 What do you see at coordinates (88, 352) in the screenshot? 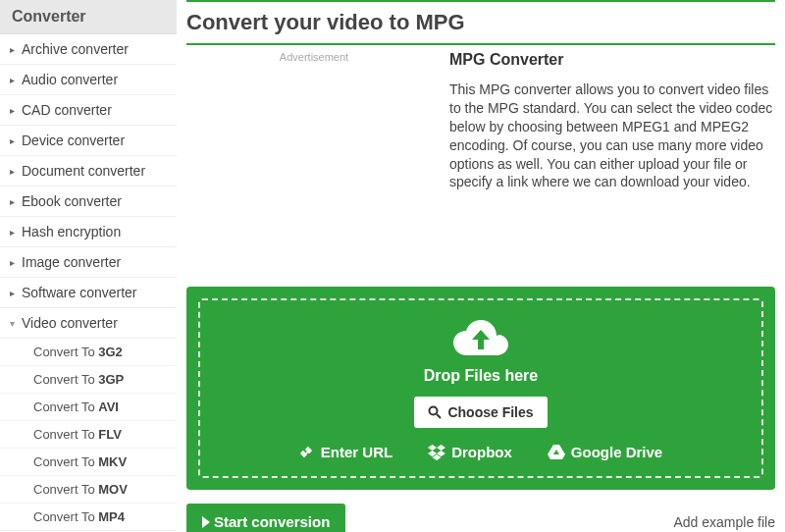
I see `sidebar-subitem: Convert To 3G2` at bounding box center [88, 352].